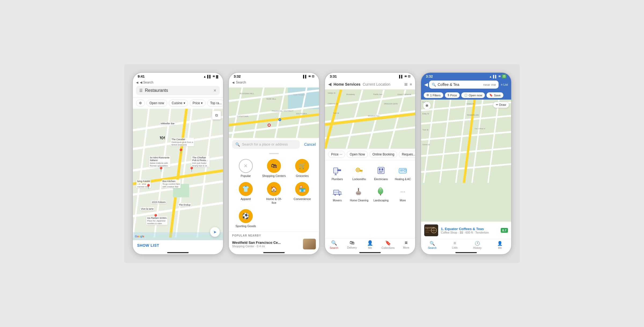  Describe the element at coordinates (351, 95) in the screenshot. I see `svg-text: Broadway` at that location.